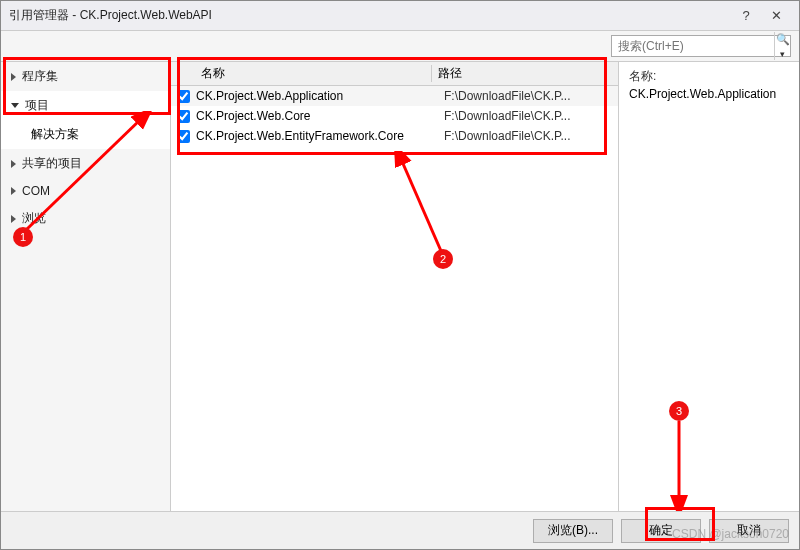 The width and height of the screenshot is (800, 550). I want to click on header-path: 路径, so click(524, 74).